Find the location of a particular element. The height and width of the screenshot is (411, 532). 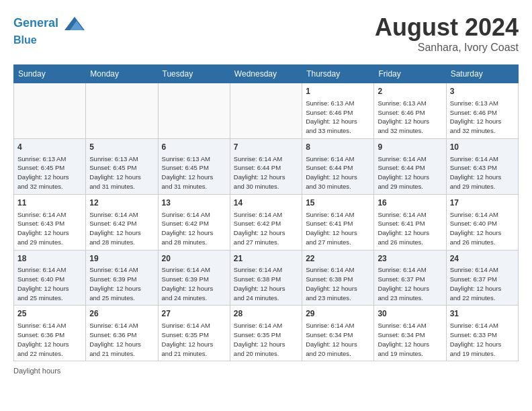

day-number: 1 is located at coordinates (338, 91).